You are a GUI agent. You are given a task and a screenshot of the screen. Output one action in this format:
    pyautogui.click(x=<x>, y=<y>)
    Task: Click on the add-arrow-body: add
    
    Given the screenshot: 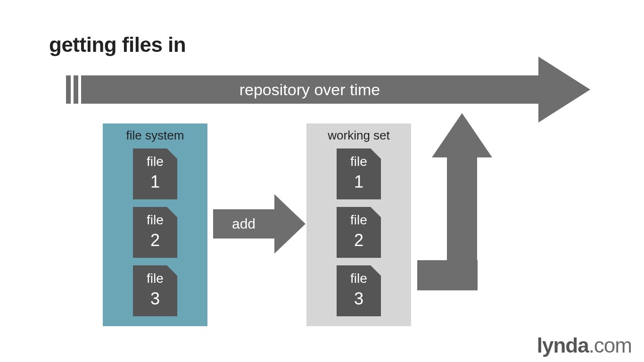 What is the action you would take?
    pyautogui.click(x=244, y=224)
    